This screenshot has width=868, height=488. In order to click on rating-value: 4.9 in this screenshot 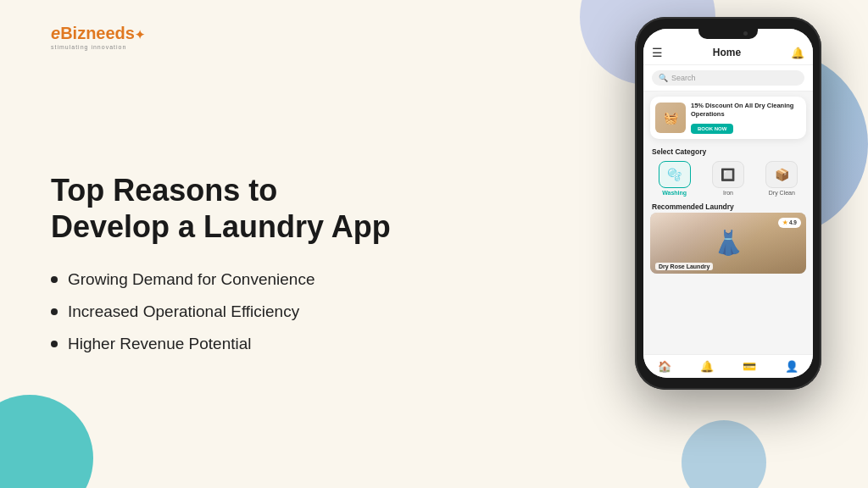, I will do `click(793, 222)`.